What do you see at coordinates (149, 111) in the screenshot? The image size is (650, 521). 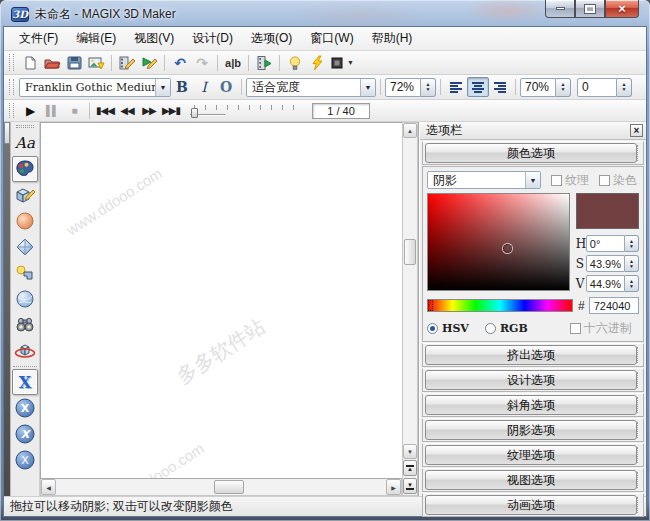 I see `fast-forward-button: ▶▶` at bounding box center [149, 111].